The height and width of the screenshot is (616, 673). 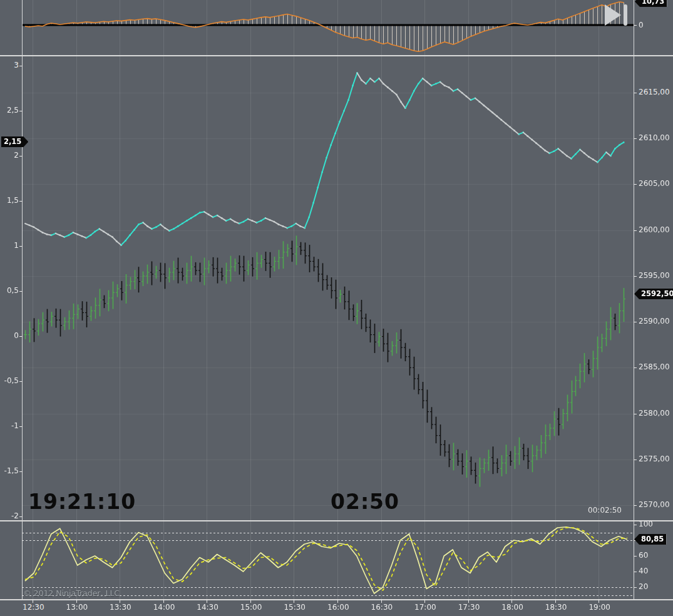 What do you see at coordinates (9, 336) in the screenshot?
I see `left-axis-tick-label: 0` at bounding box center [9, 336].